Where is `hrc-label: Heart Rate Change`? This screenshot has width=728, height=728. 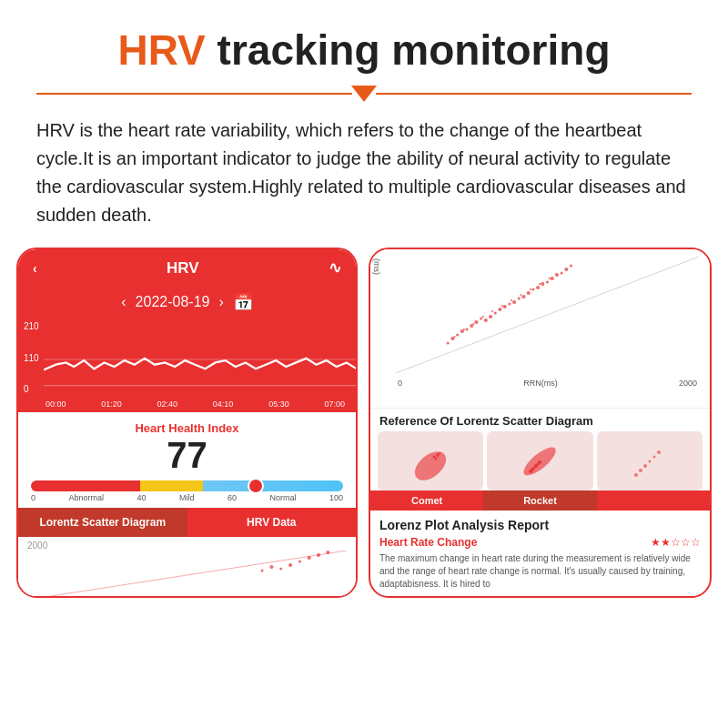 hrc-label: Heart Rate Change is located at coordinates (428, 542).